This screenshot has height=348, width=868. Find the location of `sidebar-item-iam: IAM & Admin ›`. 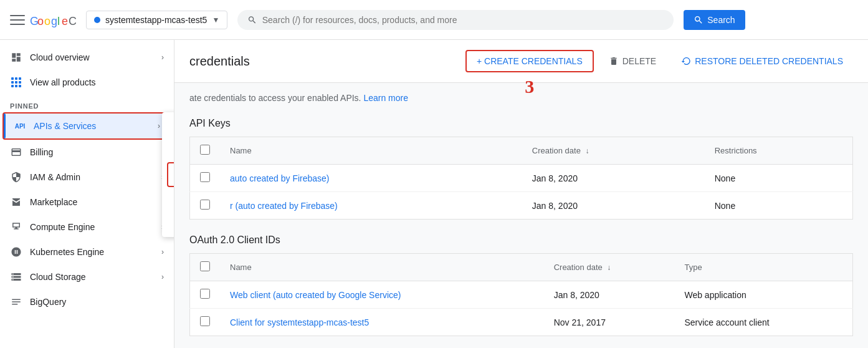

sidebar-item-iam: IAM & Admin › is located at coordinates (87, 177).